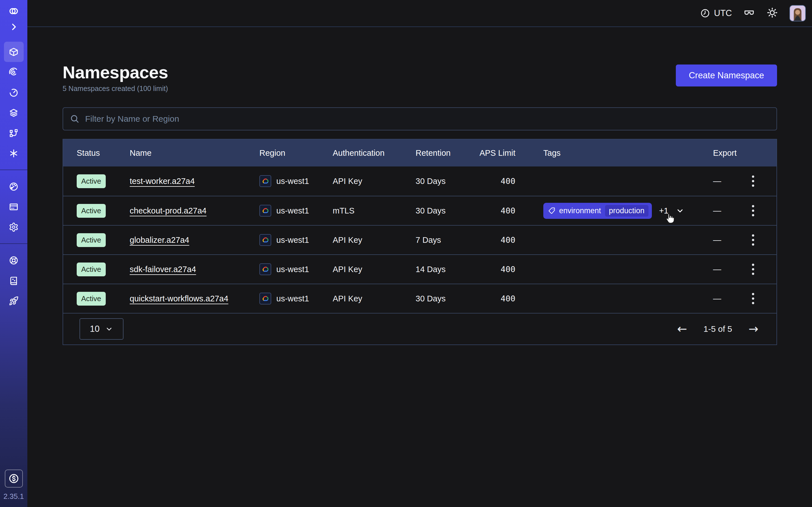 The width and height of the screenshot is (812, 507). What do you see at coordinates (605, 153) in the screenshot?
I see `column-header-tags: Tags` at bounding box center [605, 153].